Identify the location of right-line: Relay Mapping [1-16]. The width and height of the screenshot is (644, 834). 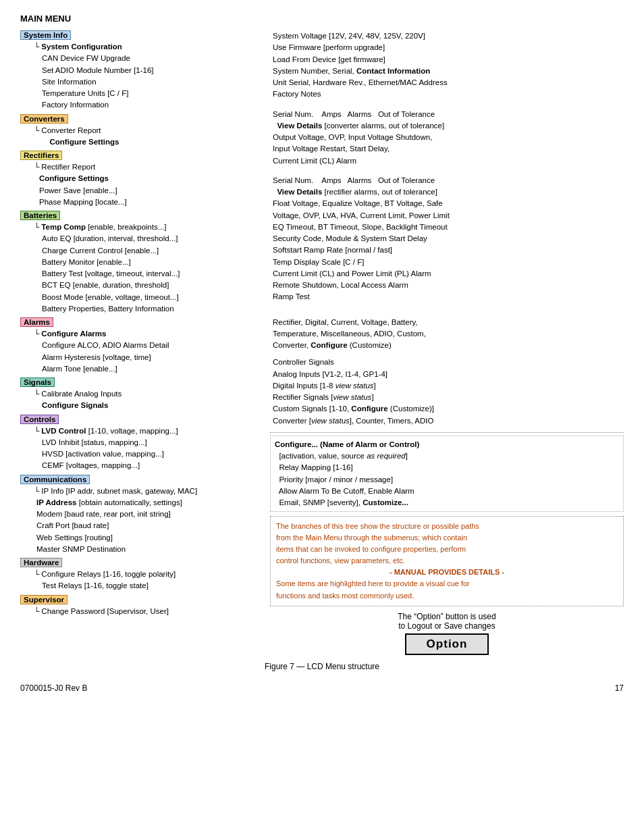
(447, 467).